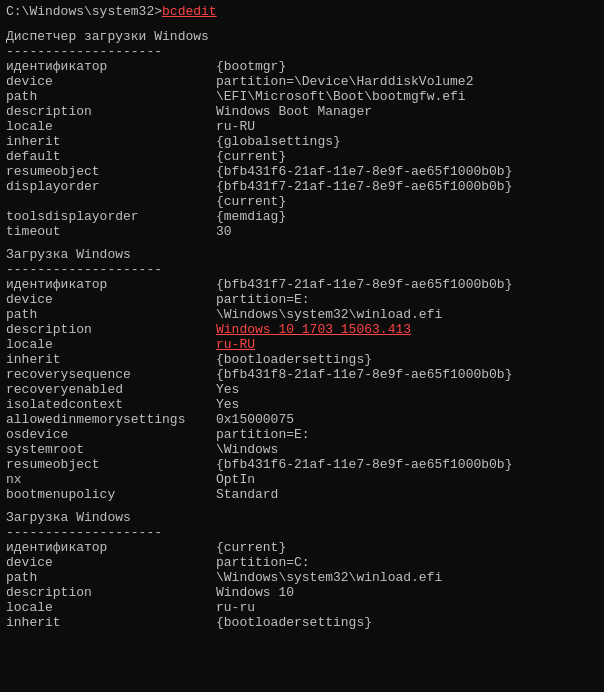  I want to click on entry-row: recoveryenabledYes, so click(302, 390).